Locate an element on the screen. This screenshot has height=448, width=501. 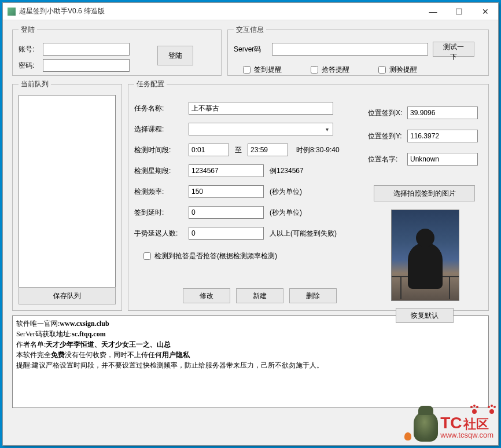
time-example: 时例8:30-9:40 is located at coordinates (318, 150).